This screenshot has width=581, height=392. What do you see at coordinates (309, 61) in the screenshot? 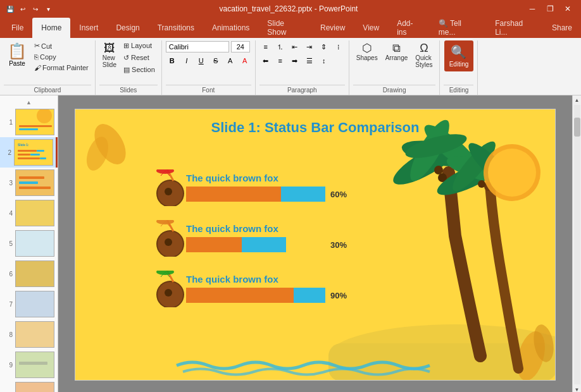
I see `justify-button: ☰` at bounding box center [309, 61].